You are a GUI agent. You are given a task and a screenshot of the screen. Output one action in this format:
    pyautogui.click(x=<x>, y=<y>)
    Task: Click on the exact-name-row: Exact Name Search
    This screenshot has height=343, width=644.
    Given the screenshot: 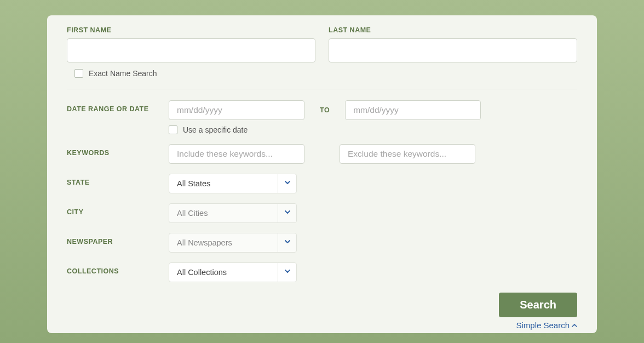 What is the action you would take?
    pyautogui.click(x=326, y=73)
    